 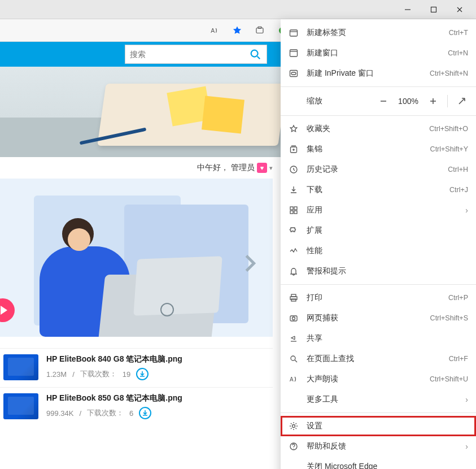 What do you see at coordinates (315, 210) in the screenshot?
I see `menu-label: 应用` at bounding box center [315, 210].